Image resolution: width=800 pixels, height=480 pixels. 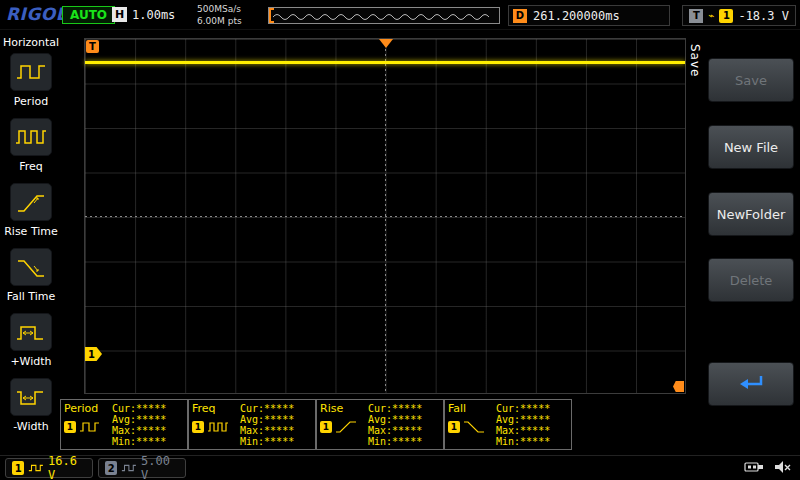 I want to click on minus-width-icon, so click(x=31, y=397).